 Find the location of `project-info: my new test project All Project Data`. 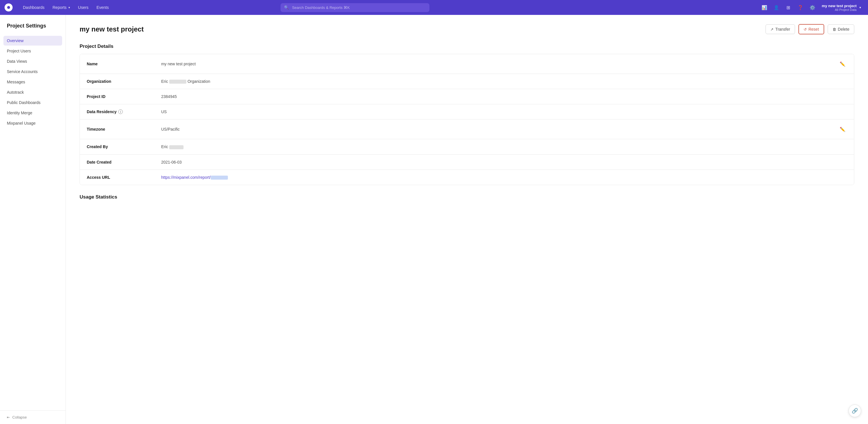

project-info: my new test project All Project Data is located at coordinates (839, 7).